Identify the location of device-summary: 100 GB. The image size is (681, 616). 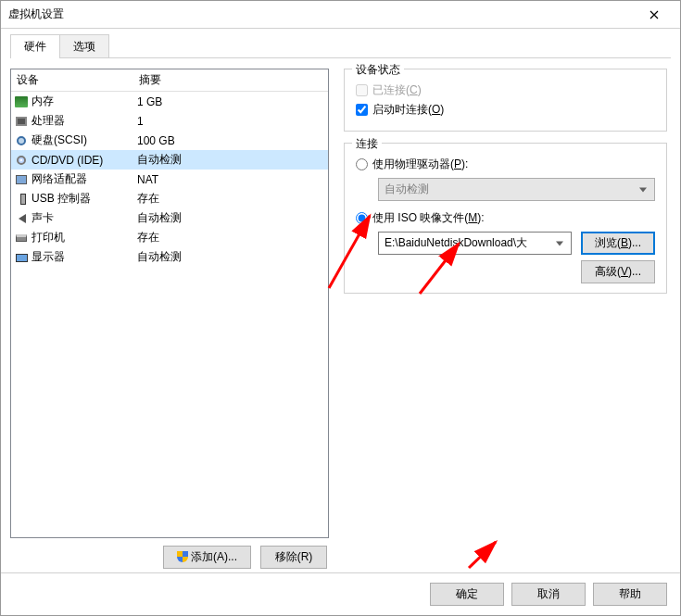
(231, 141).